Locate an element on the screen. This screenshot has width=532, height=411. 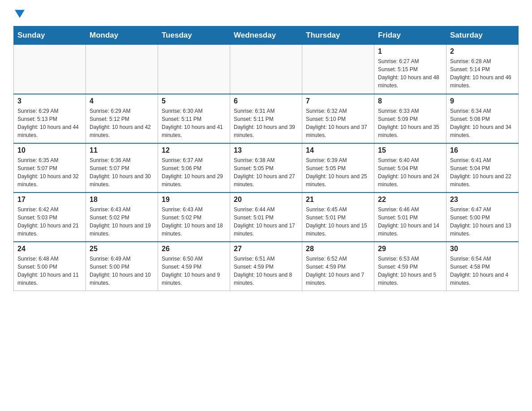
calendar-cell: 21Sunrise: 6:45 AMSunset: 5:01 PMDayligh… is located at coordinates (339, 217).